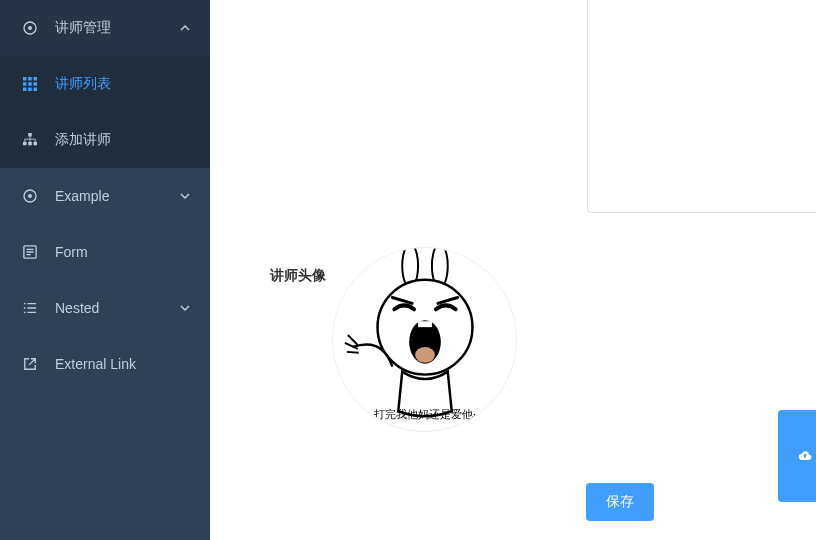  I want to click on sidebar-item-example: Example, so click(105, 196).